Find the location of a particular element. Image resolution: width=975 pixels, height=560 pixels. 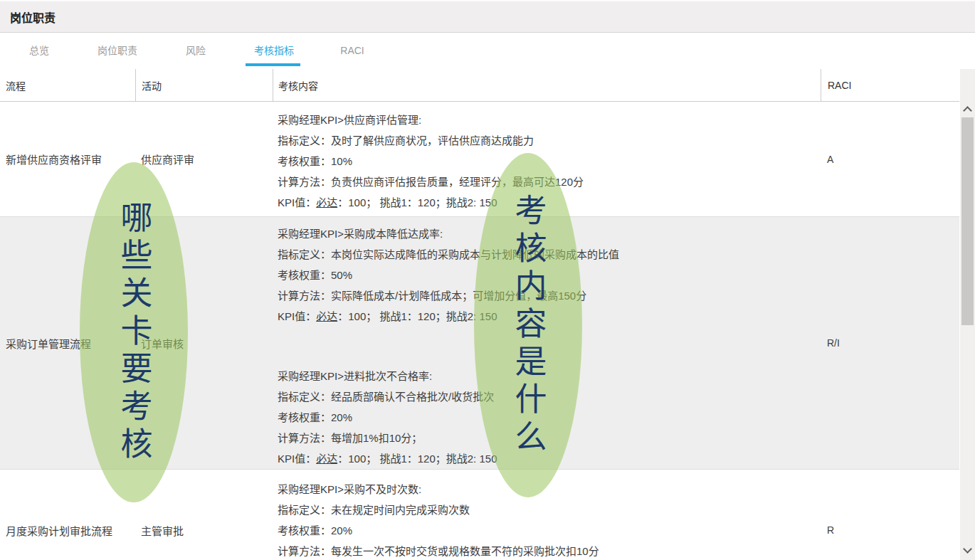

kpi-calc: 计算方法：负责供应商评估报告质量，经理评分，最高可达120分 is located at coordinates (549, 182).